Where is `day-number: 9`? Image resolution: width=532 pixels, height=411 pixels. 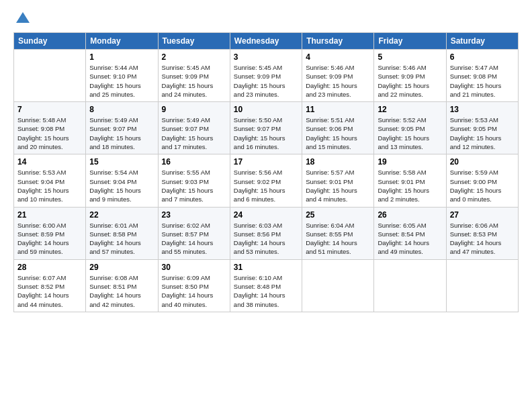
day-number: 9 is located at coordinates (194, 109).